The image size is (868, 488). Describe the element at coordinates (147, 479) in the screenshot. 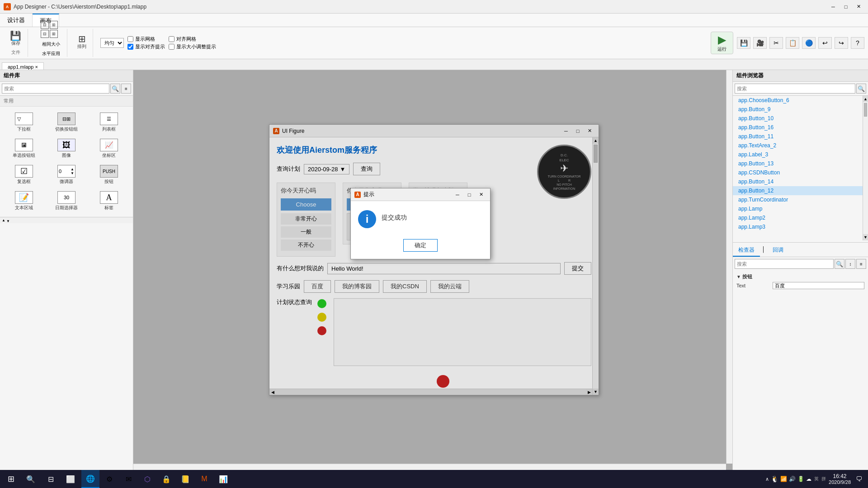

I see `vs-icon: ⬡` at that location.